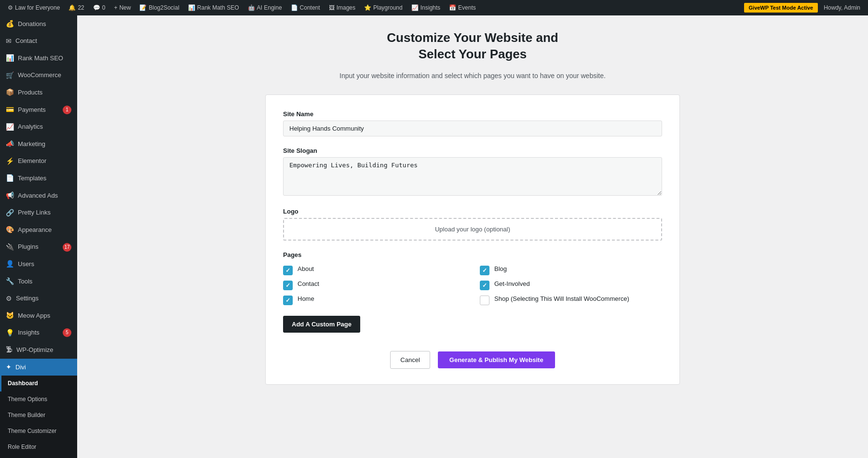 The height and width of the screenshot is (458, 868). I want to click on about-checkbox, so click(288, 270).